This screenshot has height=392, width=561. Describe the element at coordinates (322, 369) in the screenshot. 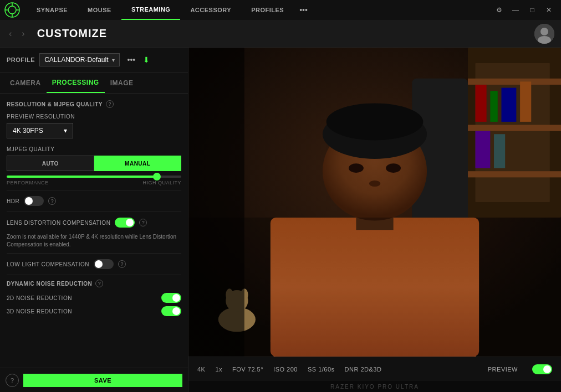

I see `status-ss: SS 1/60s` at that location.